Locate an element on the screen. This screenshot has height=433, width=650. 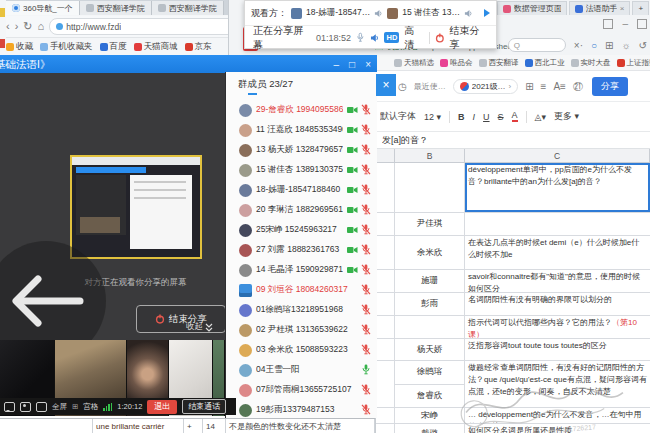
member-row: 20 李琳洁 18829695616 is located at coordinates (302, 210).